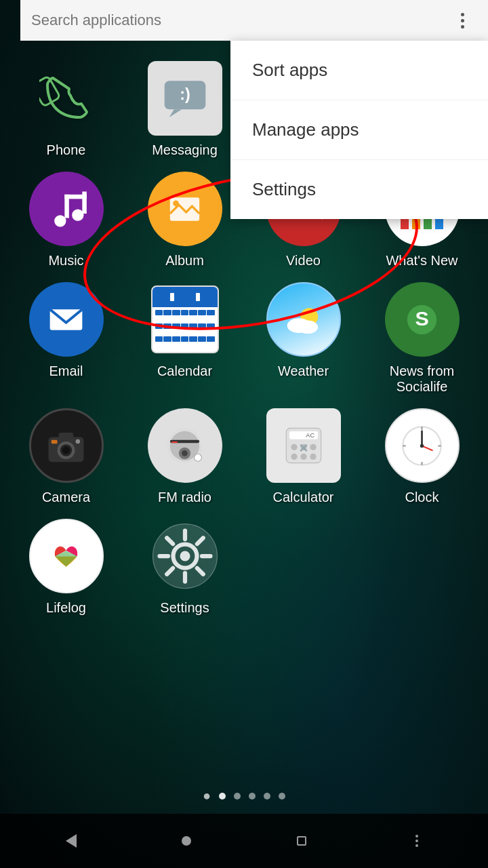  What do you see at coordinates (304, 319) in the screenshot?
I see `weather-icon` at bounding box center [304, 319].